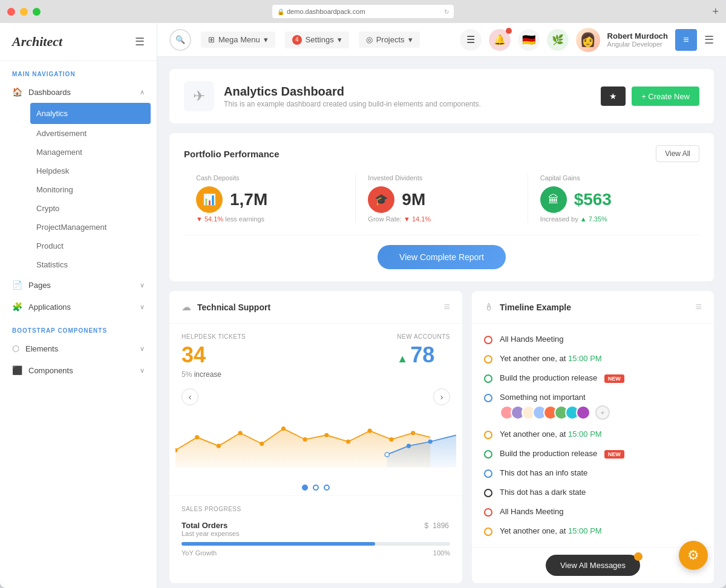 This screenshot has height=588, width=726. What do you see at coordinates (601, 492) in the screenshot?
I see `timeline-item-title: This dot has a dark state` at bounding box center [601, 492].